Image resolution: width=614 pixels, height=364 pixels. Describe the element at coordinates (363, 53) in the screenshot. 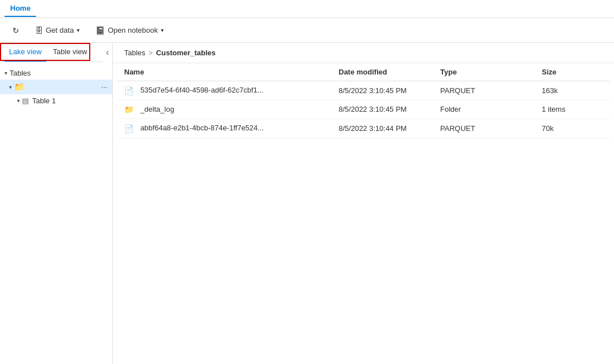

I see `breadcrumb: Tables > Customer_tables` at that location.